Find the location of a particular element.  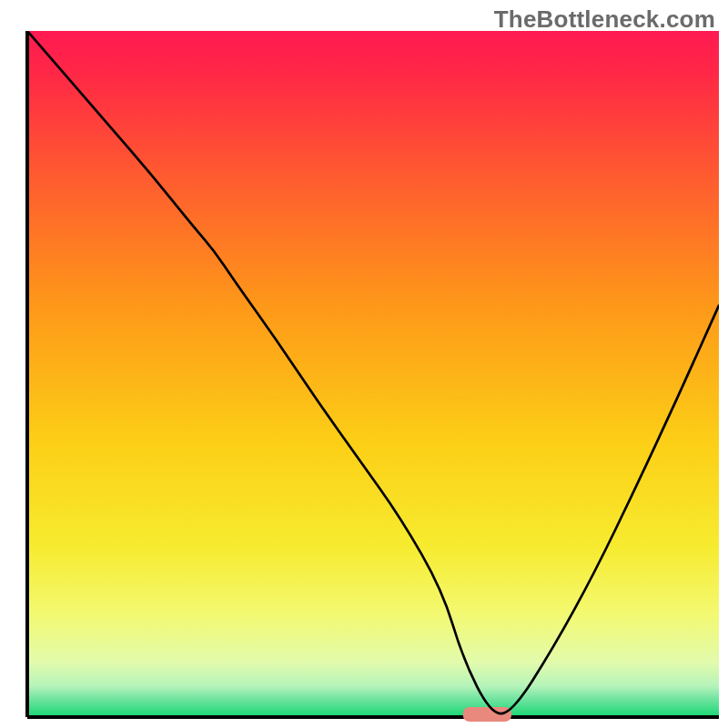

optimal-marker is located at coordinates (488, 714).